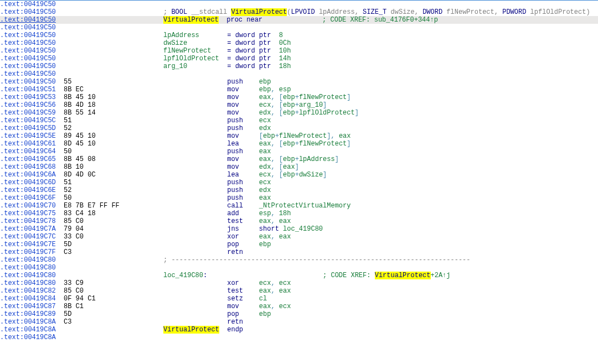 This screenshot has width=598, height=364. Describe the element at coordinates (32, 152) in the screenshot. I see `address: .text:00419C64` at that location.